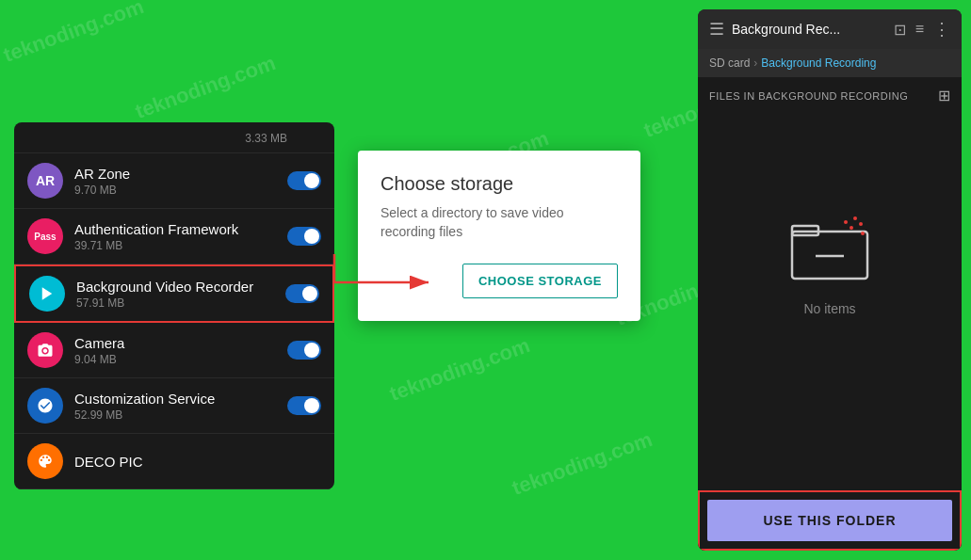  I want to click on app-name-auth: Authentication Framework, so click(181, 230).